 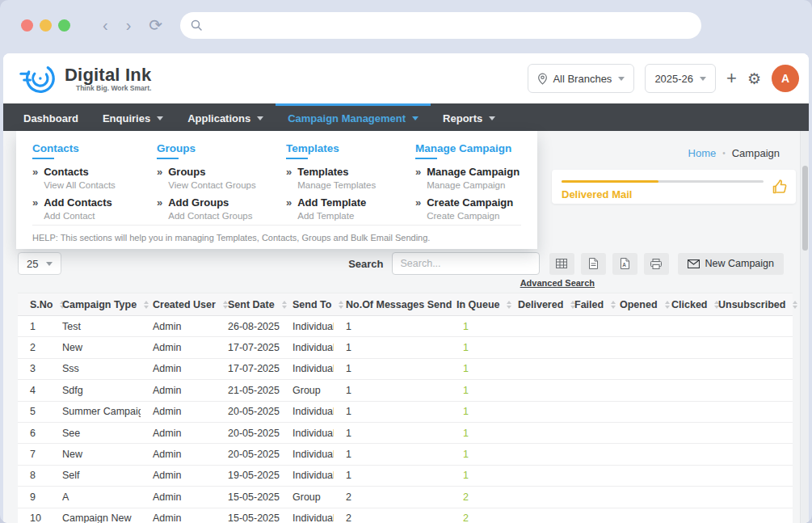 What do you see at coordinates (248, 305) in the screenshot?
I see `column-header-sent-date: Sent Date` at bounding box center [248, 305].